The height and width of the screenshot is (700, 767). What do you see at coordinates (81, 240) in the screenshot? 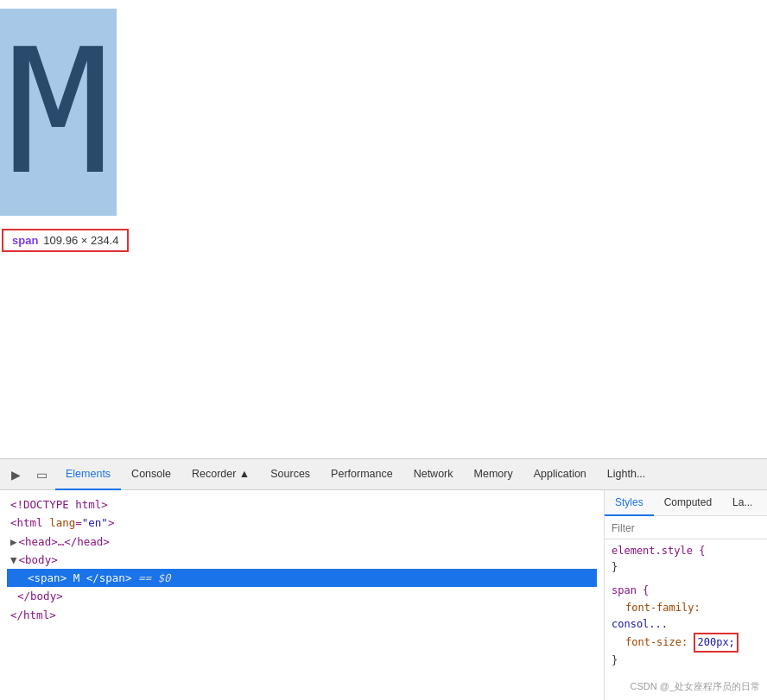
I see `tooltip-size: 109.96 × 234.4` at bounding box center [81, 240].